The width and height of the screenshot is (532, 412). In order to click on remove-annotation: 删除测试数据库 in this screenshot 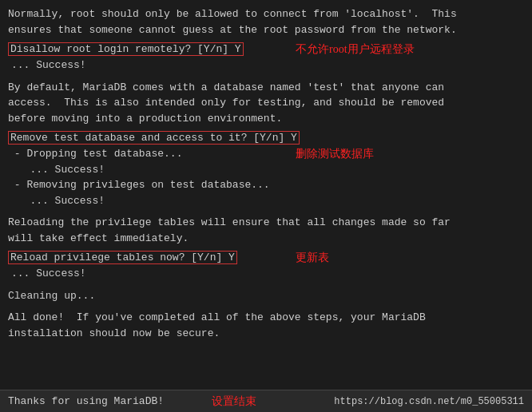, I will do `click(335, 154)`.